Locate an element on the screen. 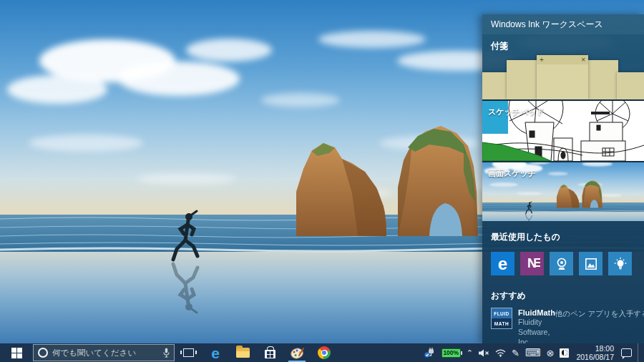 This screenshot has width=644, height=362. suggested-app-row: FLUID MATH FluidMath Fluidity Software, … is located at coordinates (563, 324).